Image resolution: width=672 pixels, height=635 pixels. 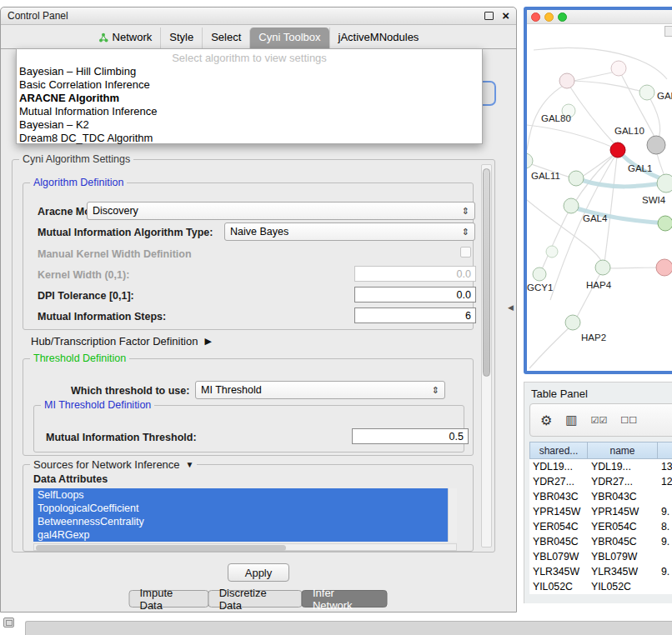 I want to click on select-all-checkboxes-icon: ☑☑, so click(x=599, y=420).